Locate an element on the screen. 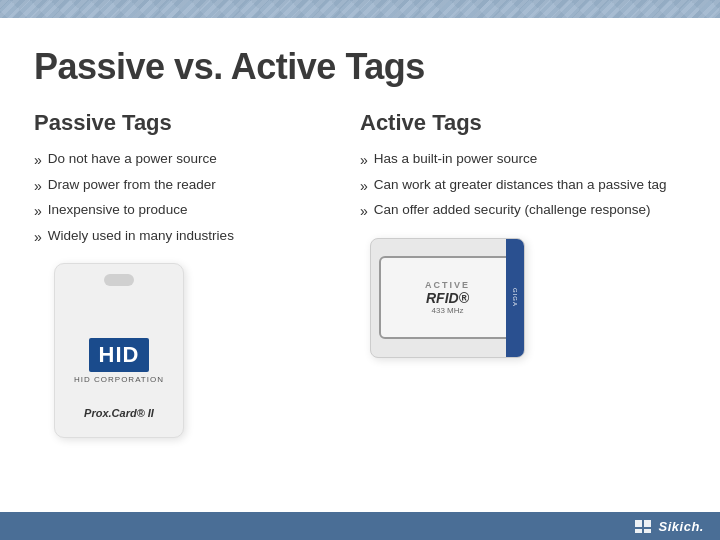 Image resolution: width=720 pixels, height=540 pixels. card-notch is located at coordinates (119, 280).